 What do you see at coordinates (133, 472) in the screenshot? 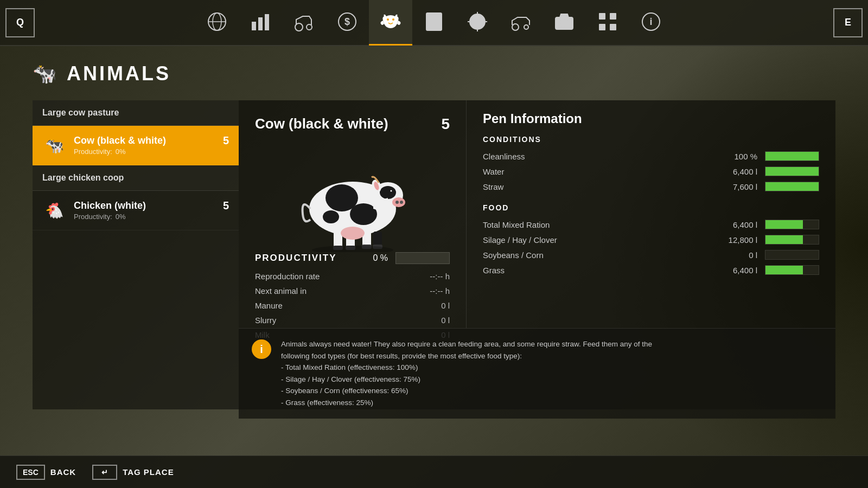
I see `tag-place-button: ↵ TAG PLACE` at bounding box center [133, 472].